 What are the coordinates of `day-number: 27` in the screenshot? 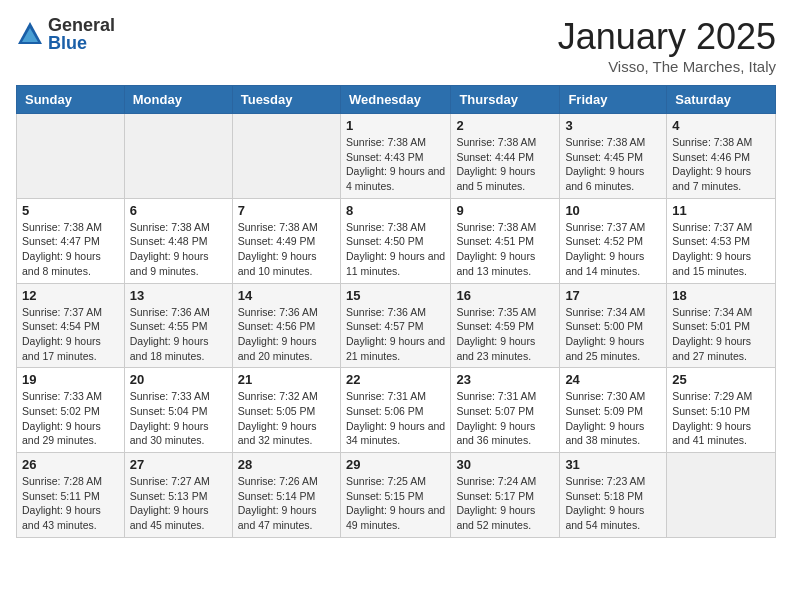 It's located at (178, 464).